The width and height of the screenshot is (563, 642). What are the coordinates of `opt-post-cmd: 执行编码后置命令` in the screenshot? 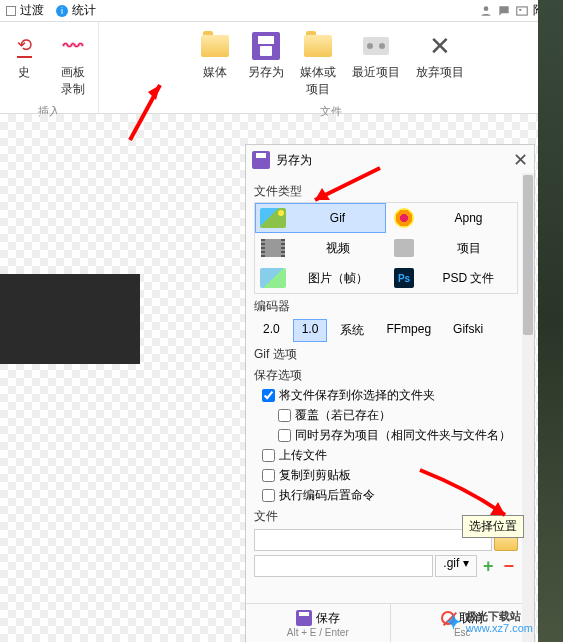 It's located at (390, 496).